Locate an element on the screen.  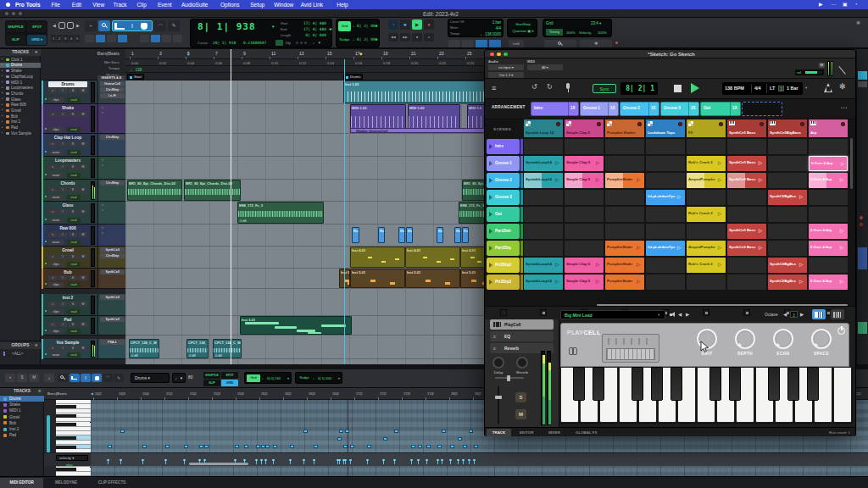
tracks-list-item-vox-sample: ▸Vox Sample is located at coordinates (20, 134).